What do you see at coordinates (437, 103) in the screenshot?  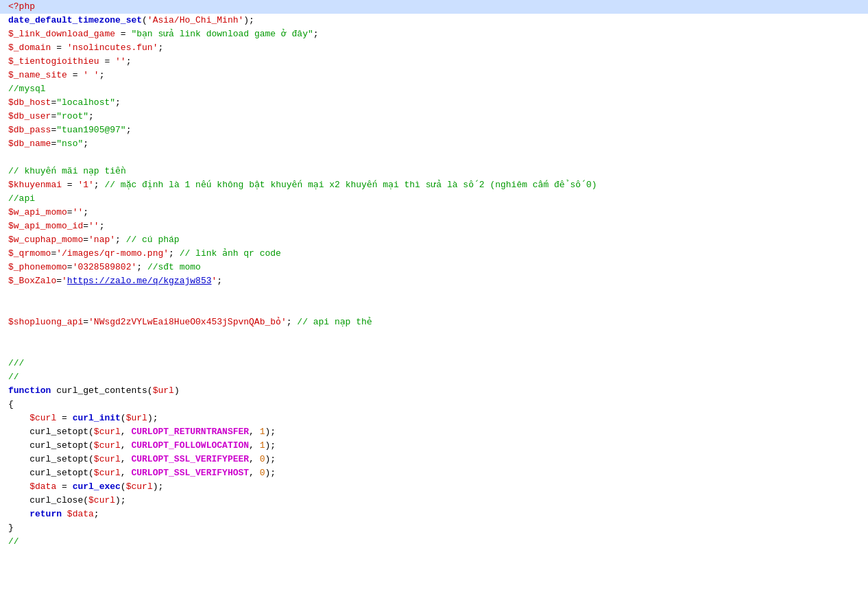 I see `line-content: $db_host="localhost";` at bounding box center [437, 103].